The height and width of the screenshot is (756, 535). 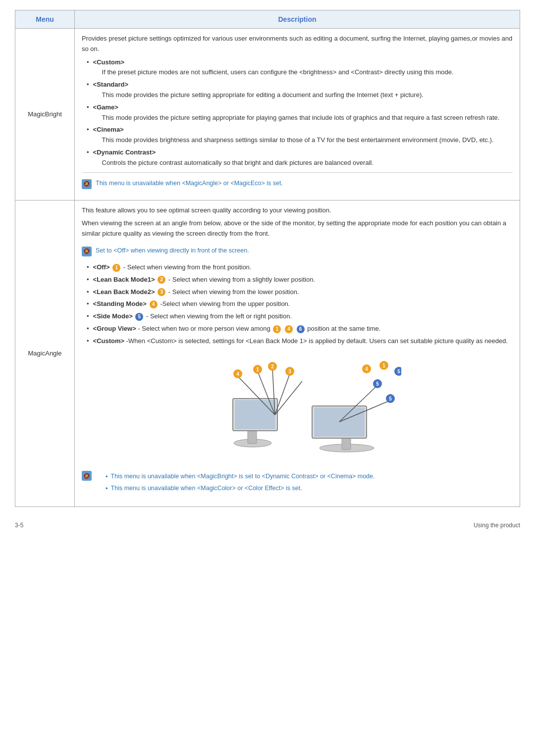 I want to click on magicangle-note-item1: This menu is unavailable when <MagicBrig…, so click(x=240, y=477).